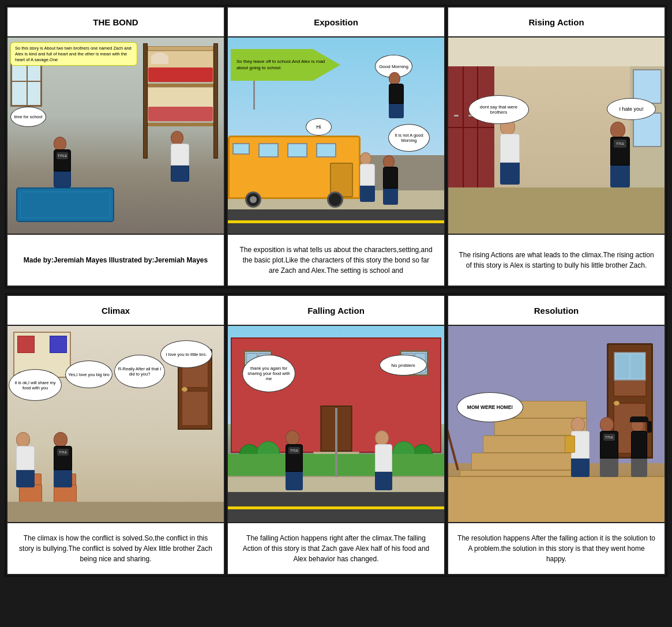  Describe the element at coordinates (180, 156) in the screenshot. I see `char-alex` at that location.